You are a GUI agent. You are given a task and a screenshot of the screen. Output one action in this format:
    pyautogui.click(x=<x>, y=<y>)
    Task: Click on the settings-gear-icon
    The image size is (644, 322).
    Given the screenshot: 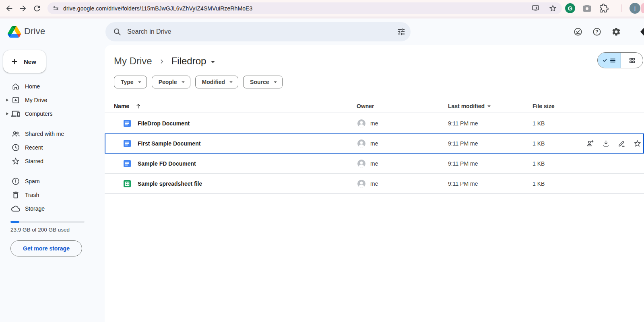 What is the action you would take?
    pyautogui.click(x=616, y=32)
    